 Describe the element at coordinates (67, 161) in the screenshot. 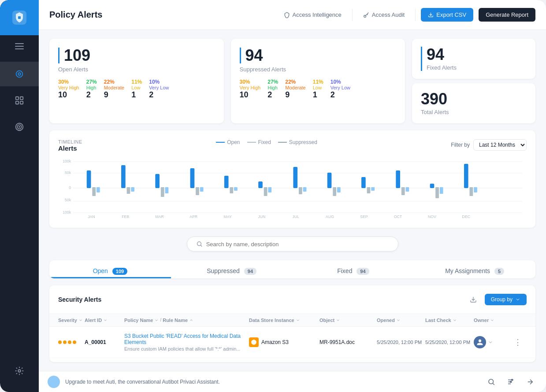

I see `svg-text: 100k` at that location.